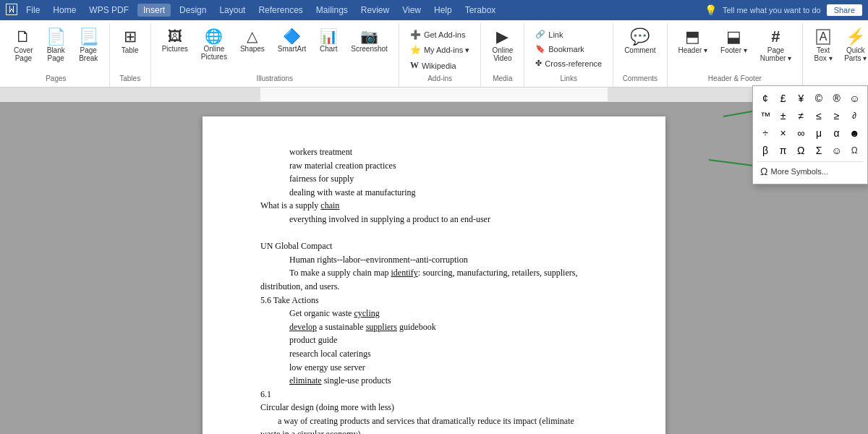 This screenshot has width=868, height=434. Describe the element at coordinates (819, 150) in the screenshot. I see `symbol-sigma: Σ` at that location.